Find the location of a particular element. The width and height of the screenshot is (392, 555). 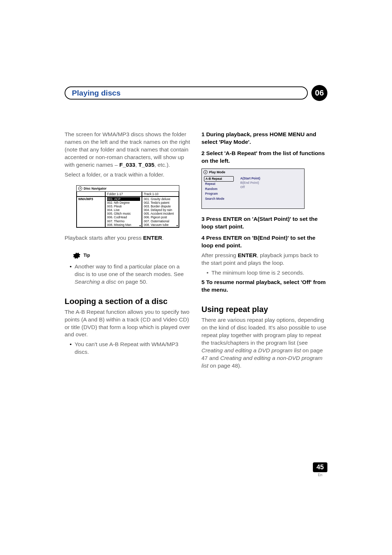

list-item: 006. CodHead is located at coordinates (117, 217).